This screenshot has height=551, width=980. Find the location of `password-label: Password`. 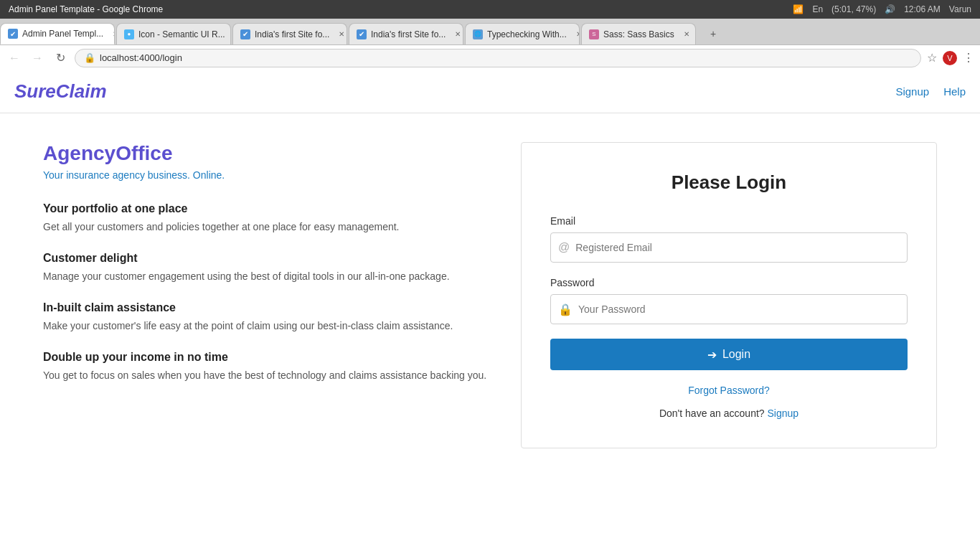

password-label: Password is located at coordinates (729, 283).